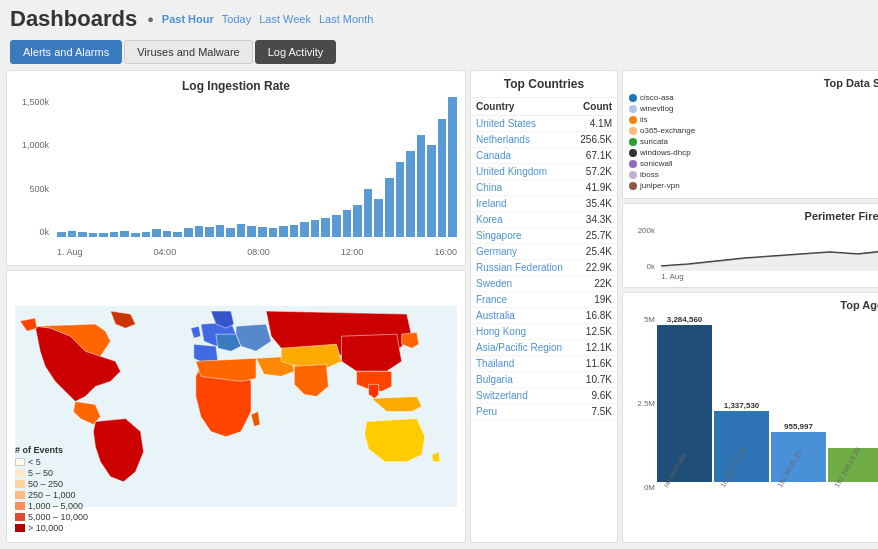 The height and width of the screenshot is (549, 878). I want to click on ds-legend-item: sonicwall, so click(754, 164).